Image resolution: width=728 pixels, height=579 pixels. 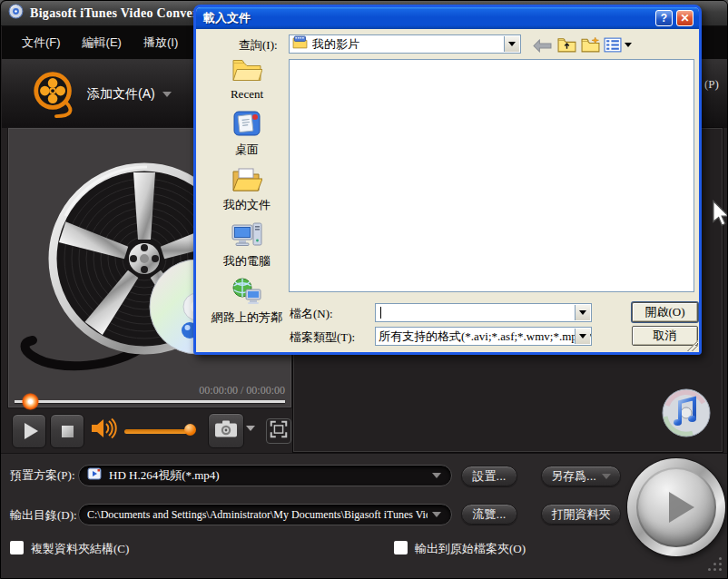 What do you see at coordinates (590, 44) in the screenshot?
I see `new-folder-icon` at bounding box center [590, 44].